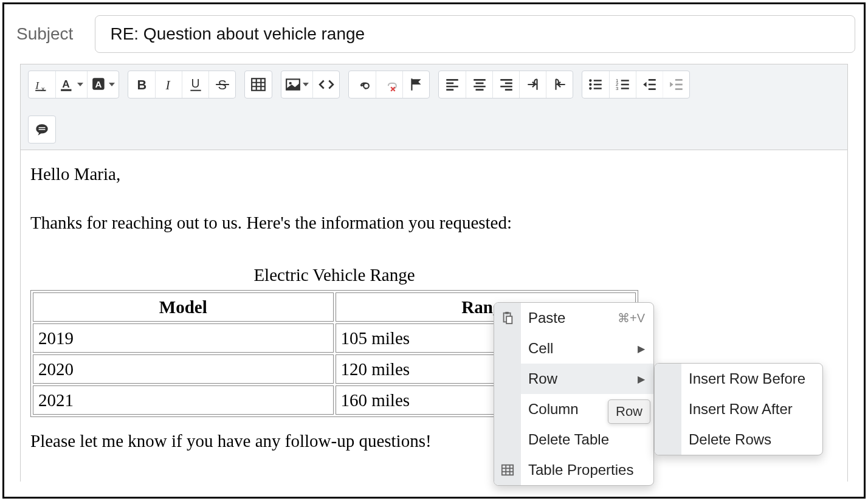  What do you see at coordinates (730, 440) in the screenshot?
I see `sm-delete-rows-label: Delete Rows` at bounding box center [730, 440].